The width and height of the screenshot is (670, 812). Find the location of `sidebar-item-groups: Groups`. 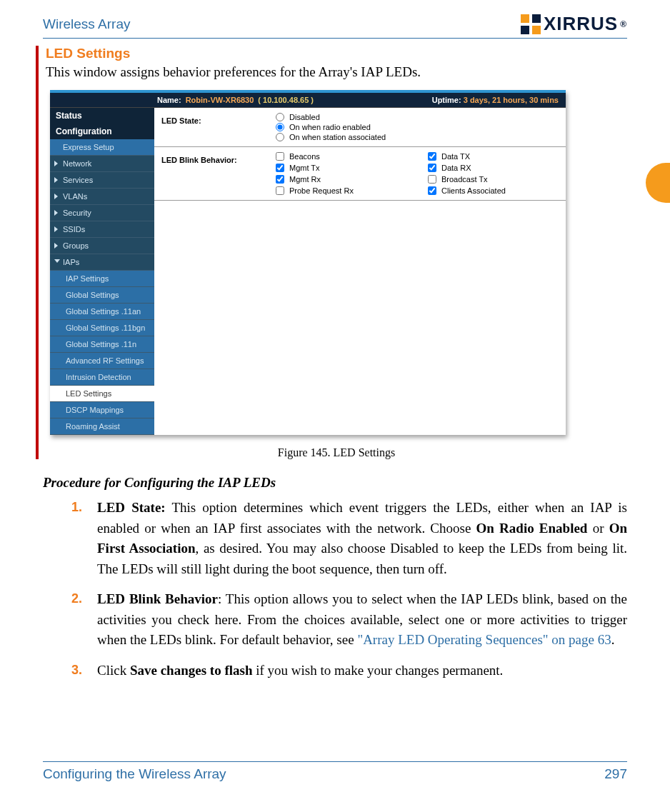

sidebar-item-groups: Groups is located at coordinates (102, 246).